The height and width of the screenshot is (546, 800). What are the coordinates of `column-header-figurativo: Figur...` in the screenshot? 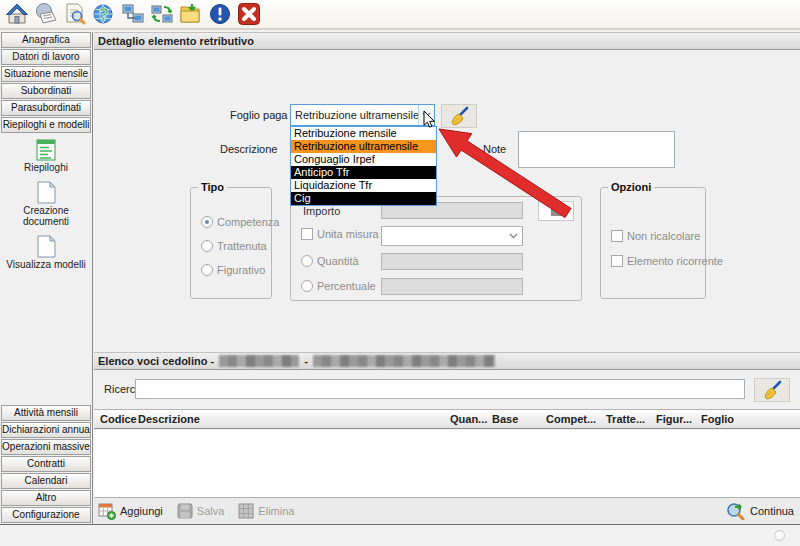 It's located at (674, 419).